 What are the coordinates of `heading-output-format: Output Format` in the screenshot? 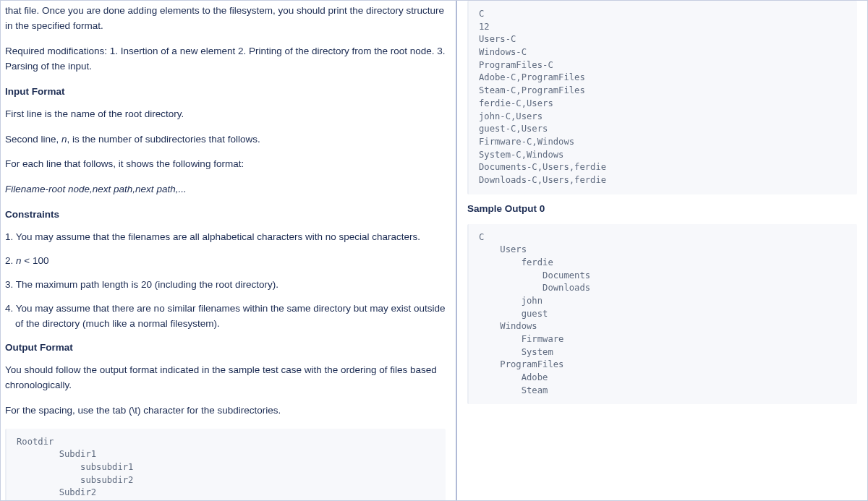 It's located at (226, 348).